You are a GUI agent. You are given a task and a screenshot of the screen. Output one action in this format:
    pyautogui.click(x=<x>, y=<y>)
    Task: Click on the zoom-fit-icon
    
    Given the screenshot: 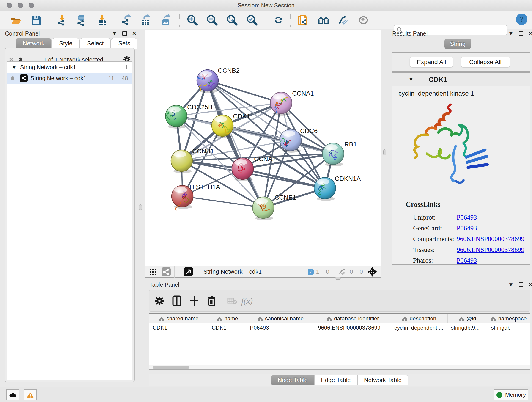 What is the action you would take?
    pyautogui.click(x=232, y=20)
    